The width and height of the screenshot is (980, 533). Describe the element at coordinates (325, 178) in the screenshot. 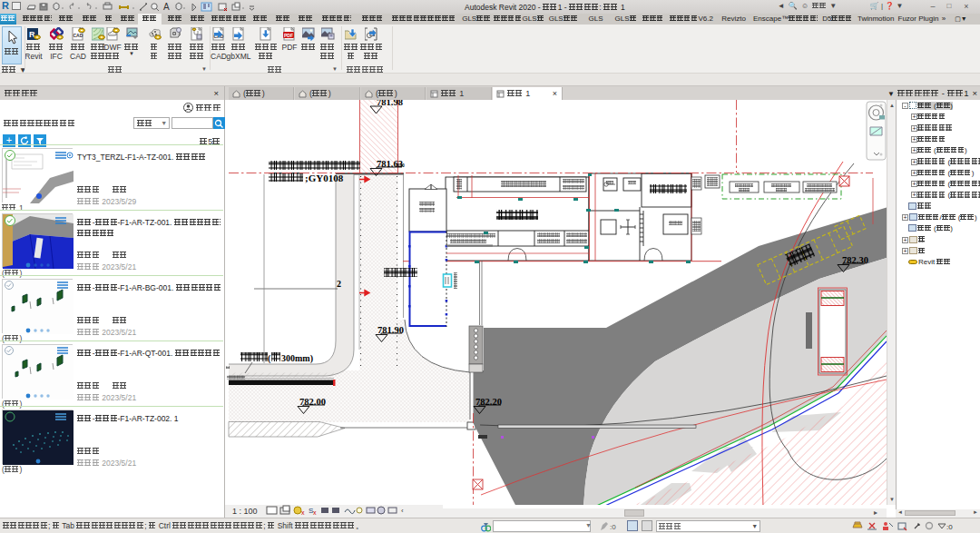

I see `svg-text: ;GY0108` at that location.